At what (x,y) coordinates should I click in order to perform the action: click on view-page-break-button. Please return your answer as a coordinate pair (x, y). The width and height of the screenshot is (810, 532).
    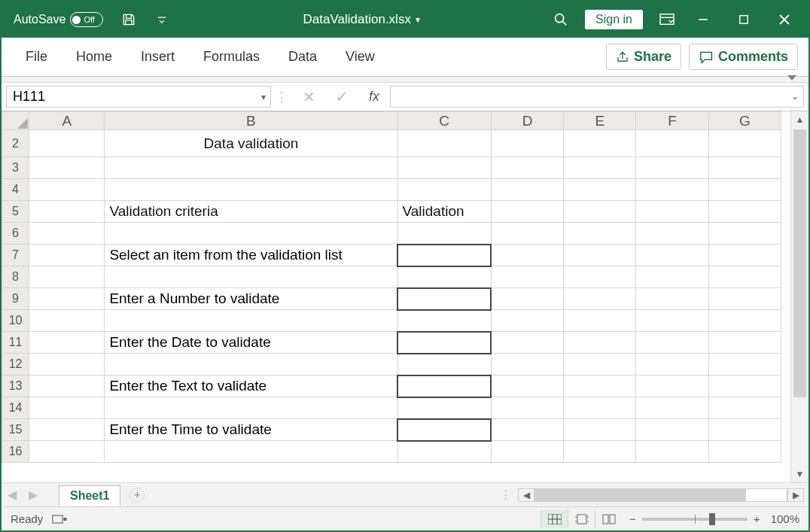
    Looking at the image, I should click on (608, 519).